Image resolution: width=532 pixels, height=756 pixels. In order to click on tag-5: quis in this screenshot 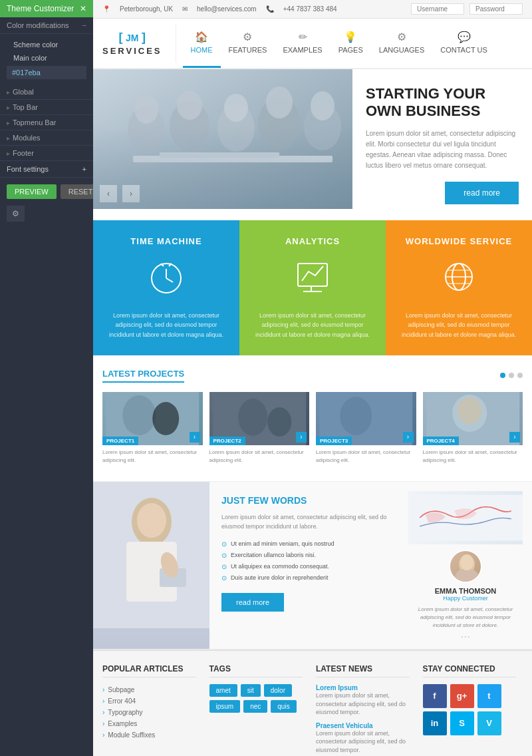, I will do `click(283, 707)`.